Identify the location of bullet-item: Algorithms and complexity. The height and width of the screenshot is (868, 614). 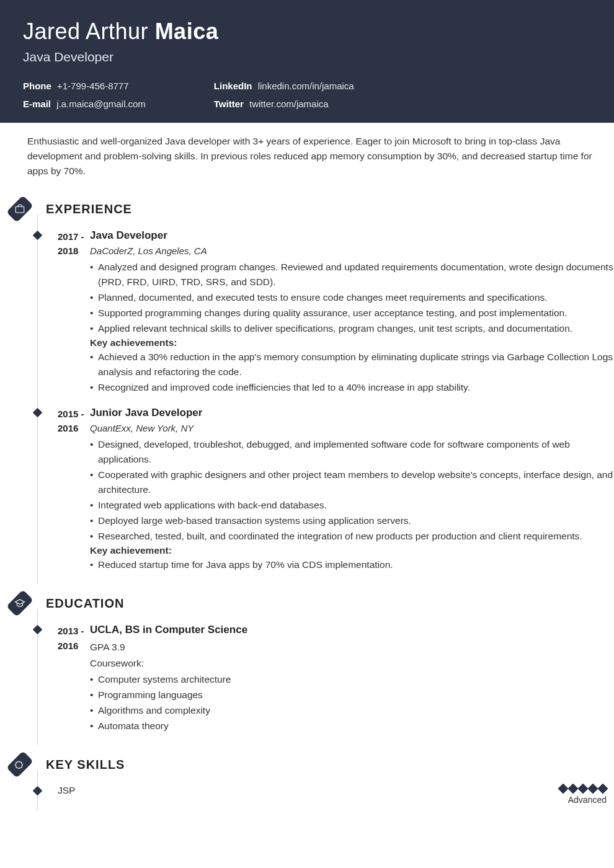
(352, 711).